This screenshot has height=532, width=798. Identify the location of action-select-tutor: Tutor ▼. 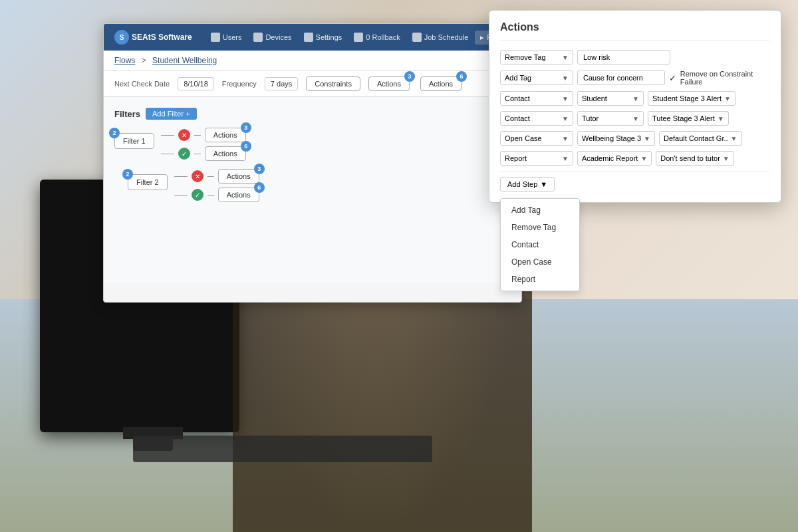
(610, 118).